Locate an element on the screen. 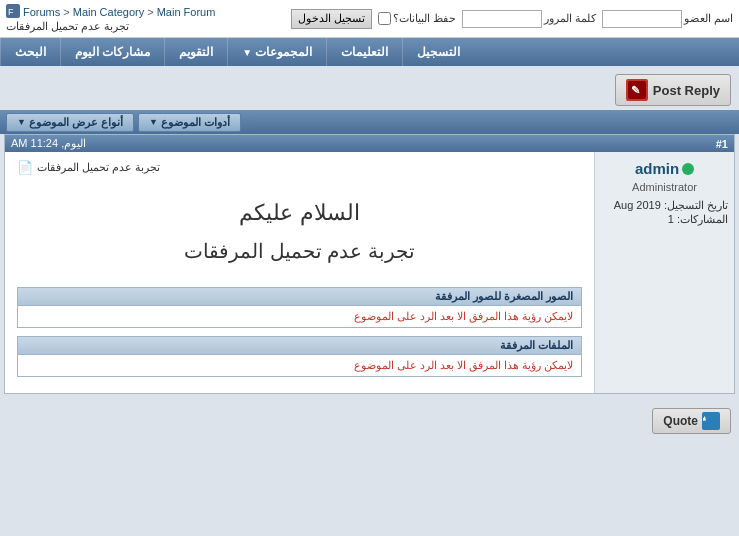 This screenshot has height=536, width=739. user-info: admin Administrator تاريخ التسجيل: Aug 2… is located at coordinates (664, 272).